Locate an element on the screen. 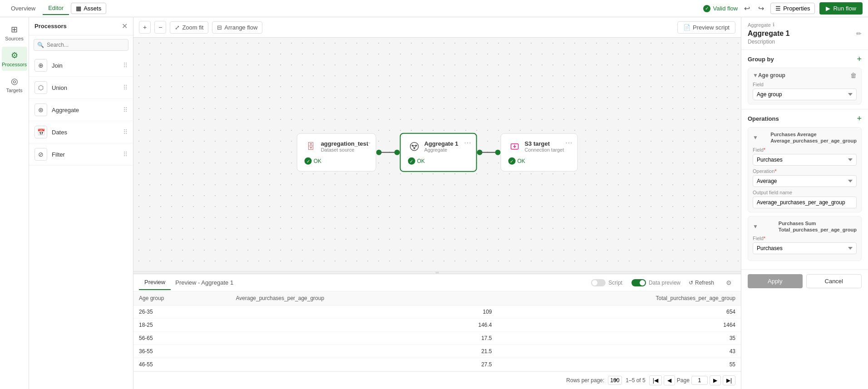 This screenshot has height=389, width=868. col-header-avg: Average_purchases_per_age_group is located at coordinates (364, 299).